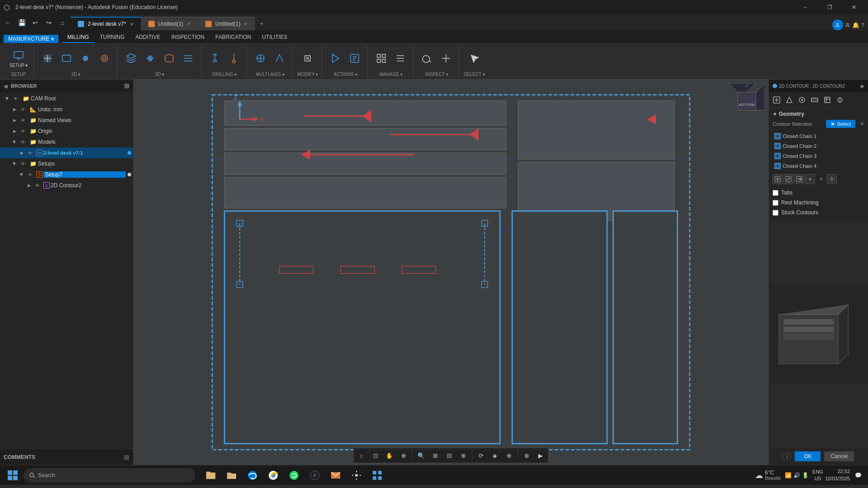  What do you see at coordinates (819, 136) in the screenshot?
I see `chain-item-1: Closed Chain 1` at bounding box center [819, 136].